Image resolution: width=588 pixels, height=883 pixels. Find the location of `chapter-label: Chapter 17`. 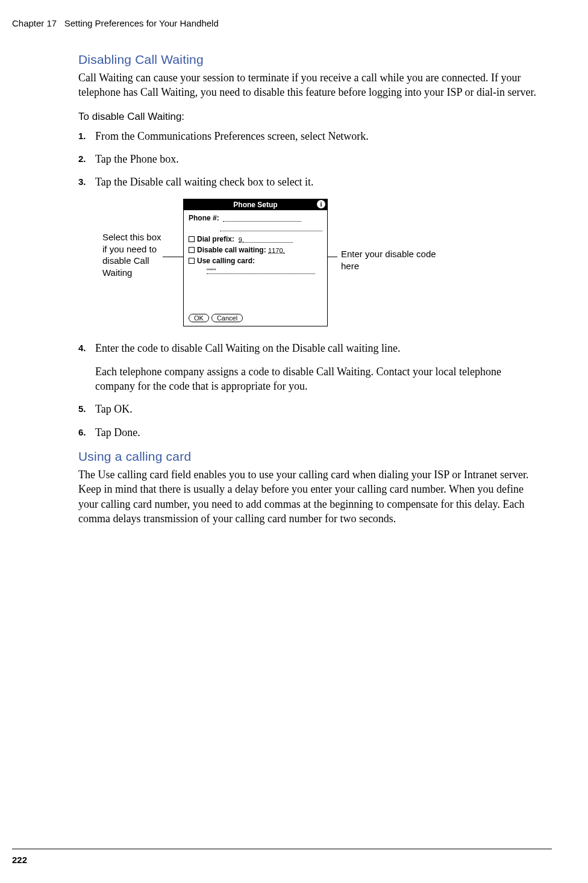

chapter-label: Chapter 17 is located at coordinates (34, 23).